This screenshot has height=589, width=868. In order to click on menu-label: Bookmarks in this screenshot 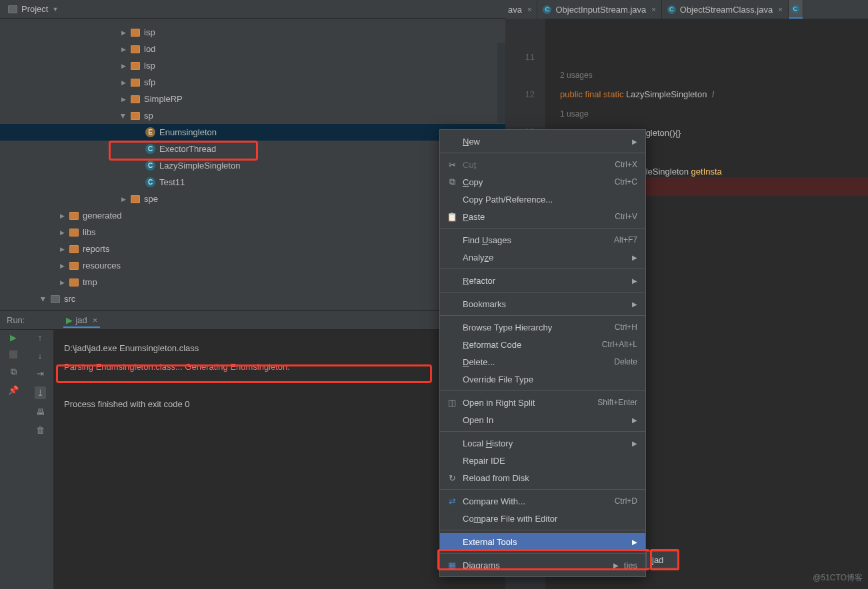, I will do `click(484, 304)`.